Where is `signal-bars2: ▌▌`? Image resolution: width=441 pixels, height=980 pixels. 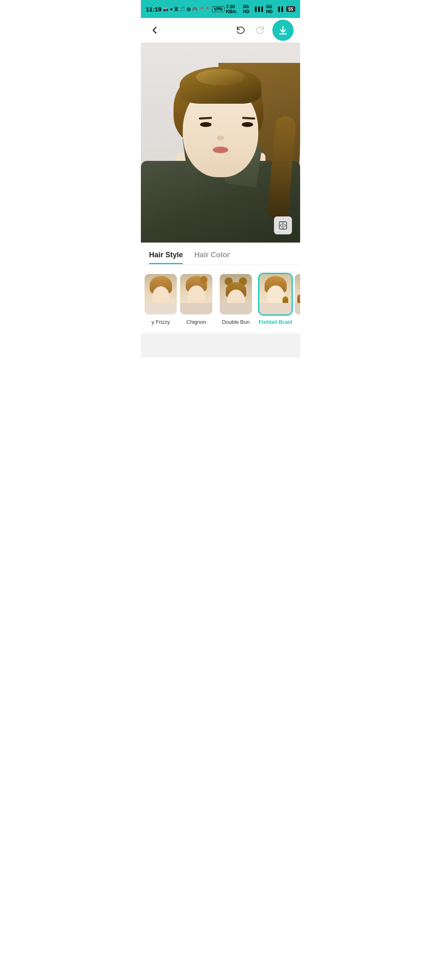 signal-bars2: ▌▌ is located at coordinates (281, 9).